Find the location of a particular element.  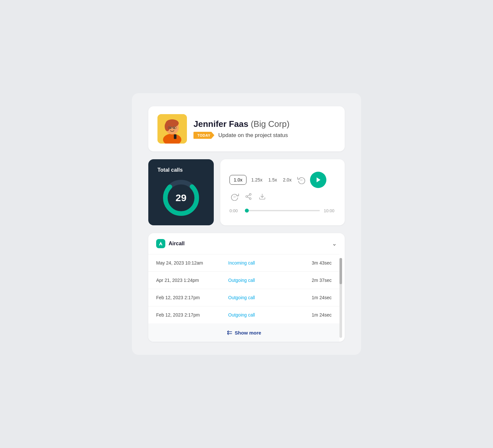

meeting-text: Update on the project status is located at coordinates (253, 135).